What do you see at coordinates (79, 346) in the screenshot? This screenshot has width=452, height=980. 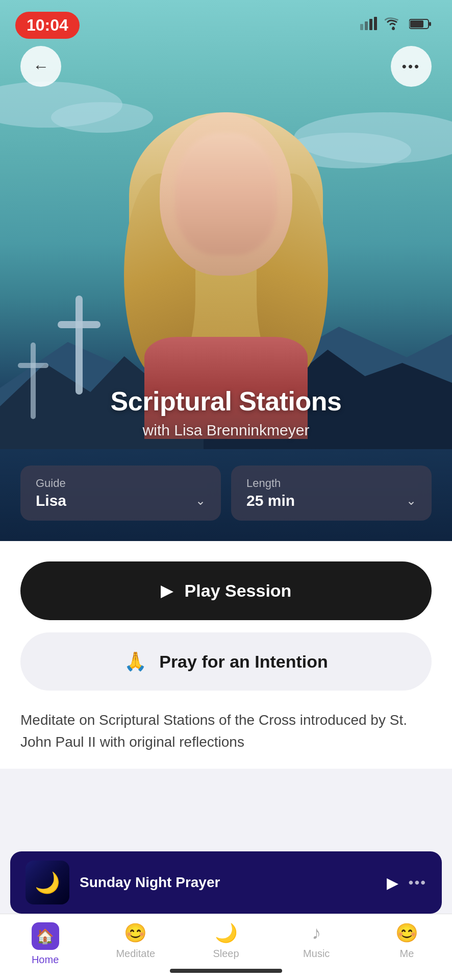 I see `cross-main` at bounding box center [79, 346].